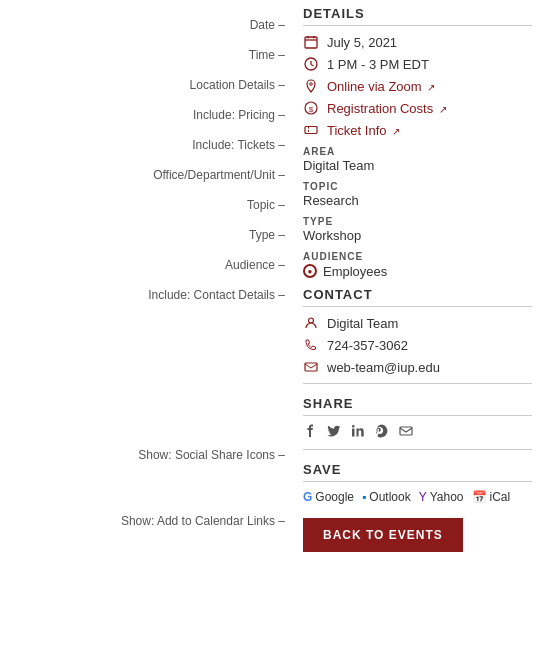 The height and width of the screenshot is (665, 542). Describe the element at coordinates (238, 85) in the screenshot. I see `field-label-location: Location Details –` at that location.